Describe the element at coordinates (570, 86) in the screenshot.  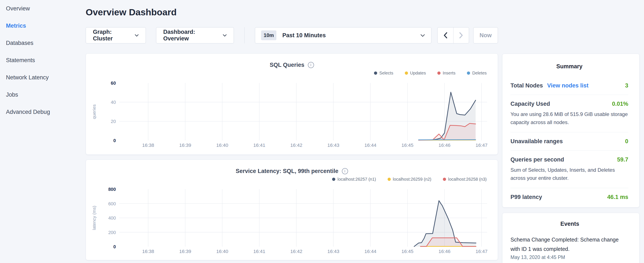
I see `summary-row-total-nodes: Total NodesView nodes list3` at that location.